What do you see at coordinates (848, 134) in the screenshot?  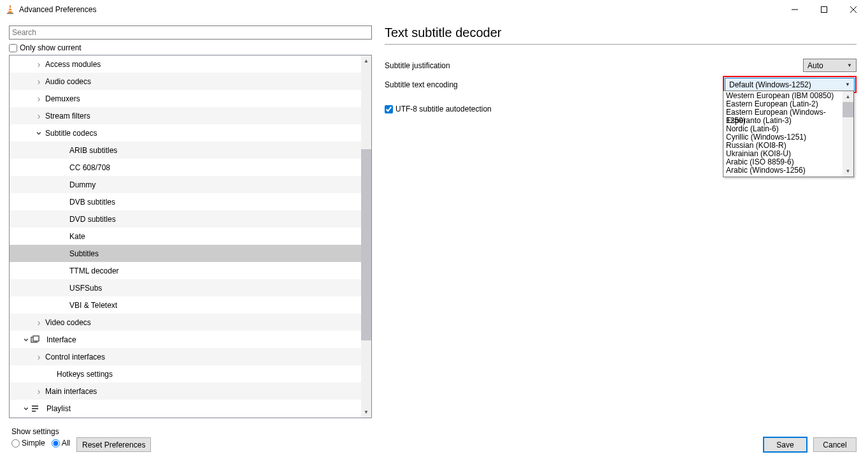 I see `dropdown-scrollbar: ▲ ▼` at bounding box center [848, 134].